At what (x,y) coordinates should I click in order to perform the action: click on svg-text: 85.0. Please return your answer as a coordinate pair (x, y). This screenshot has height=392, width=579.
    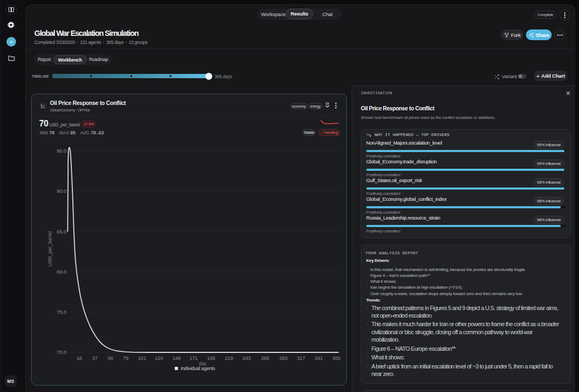
    Looking at the image, I should click on (62, 231).